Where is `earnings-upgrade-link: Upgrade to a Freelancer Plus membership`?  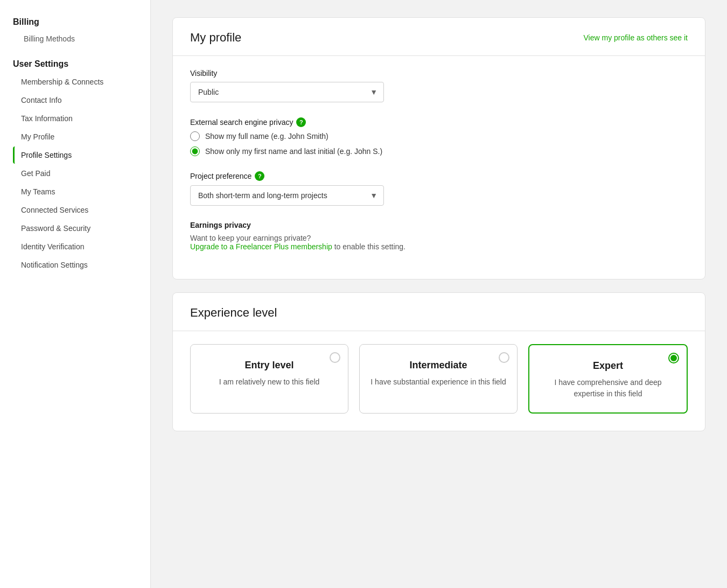
earnings-upgrade-link: Upgrade to a Freelancer Plus membership is located at coordinates (261, 247).